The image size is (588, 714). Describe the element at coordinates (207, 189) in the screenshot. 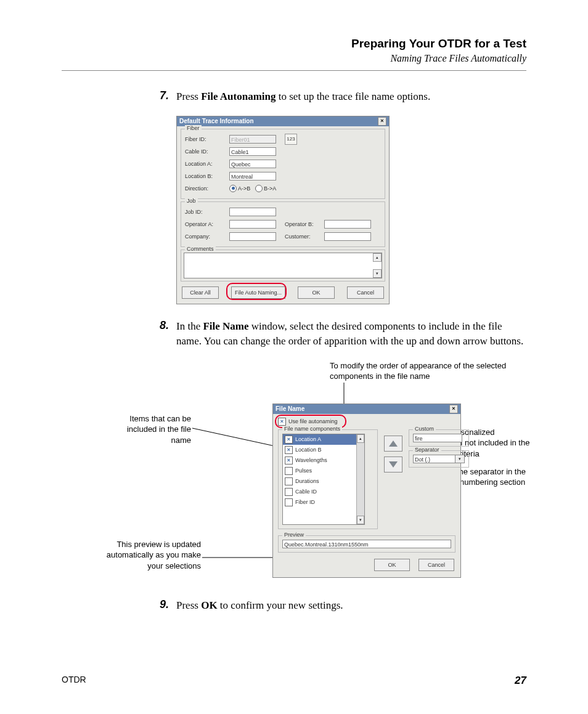

I see `label-direction: Direction:` at that location.